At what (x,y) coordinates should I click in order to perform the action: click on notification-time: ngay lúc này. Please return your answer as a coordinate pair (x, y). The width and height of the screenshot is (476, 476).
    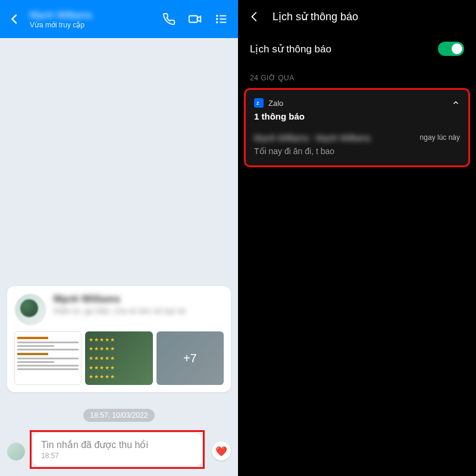
    Looking at the image, I should click on (440, 137).